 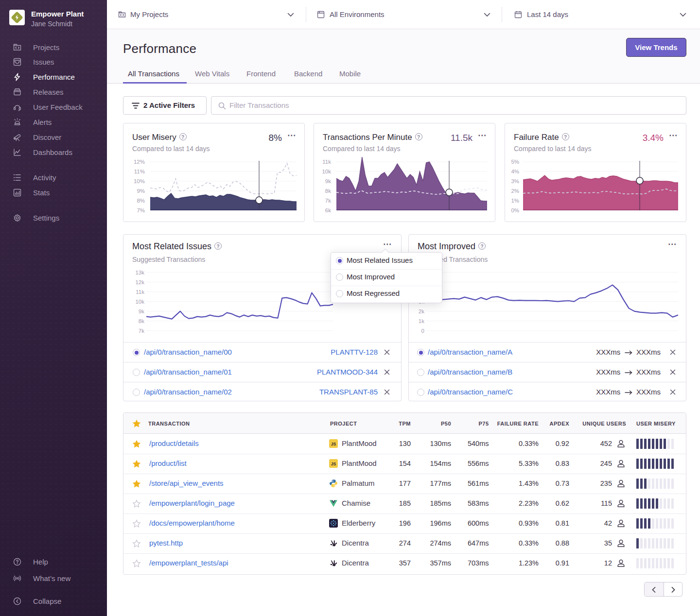 What do you see at coordinates (139, 181) in the screenshot?
I see `svg-text: 10%` at bounding box center [139, 181].